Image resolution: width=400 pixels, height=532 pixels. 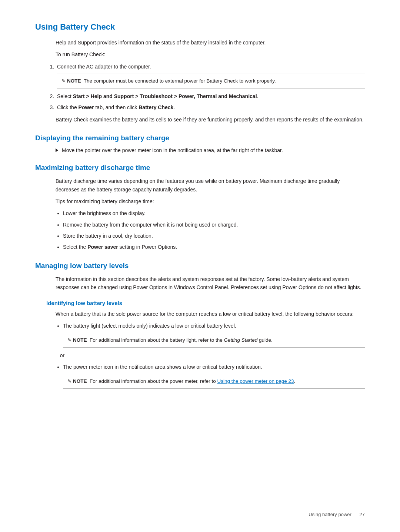 I want to click on tip-1-text: Lower the brightness on the display., so click(x=104, y=213).